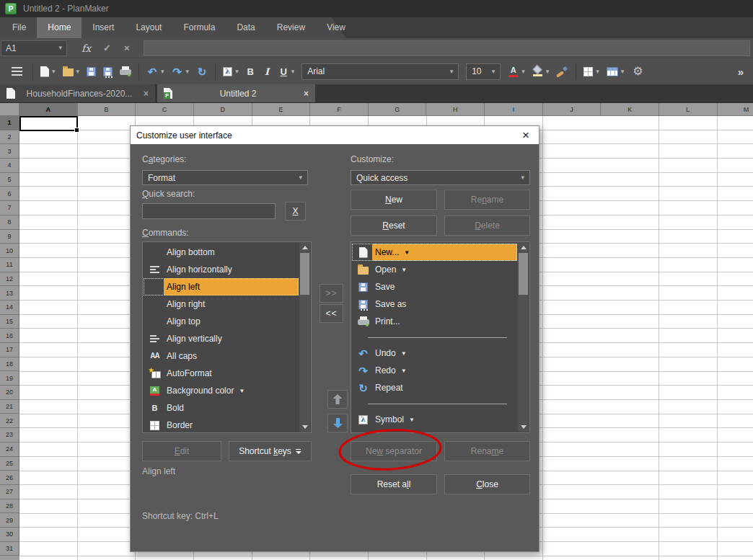  Describe the element at coordinates (736, 110) in the screenshot. I see `column-header-m: M` at that location.